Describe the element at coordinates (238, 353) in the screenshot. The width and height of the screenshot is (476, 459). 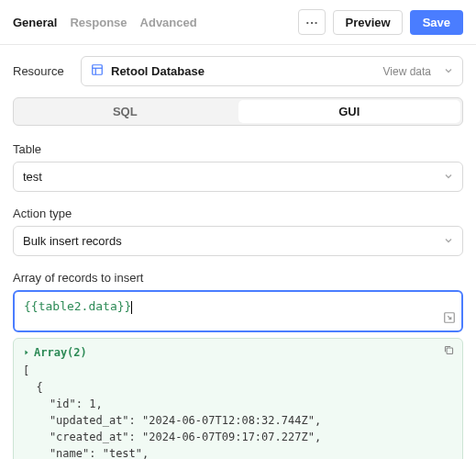
I see `preview-heading: Array(2)` at that location.